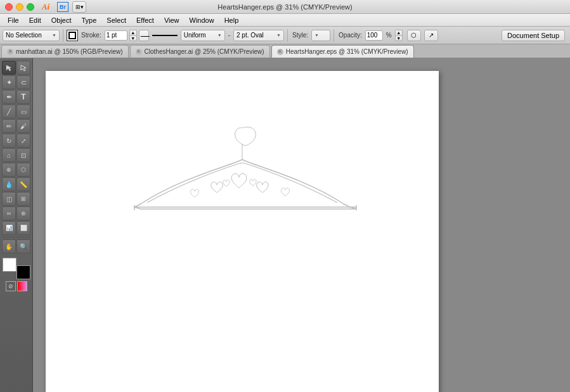 The image size is (570, 392). I want to click on background-color-swatch, so click(23, 272).